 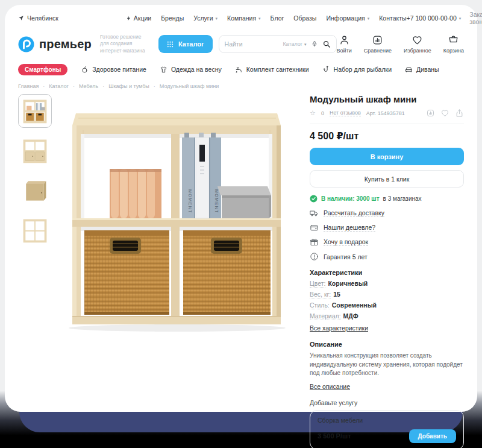 What do you see at coordinates (28, 86) in the screenshot?
I see `breadcrumb-home: Главная` at bounding box center [28, 86].